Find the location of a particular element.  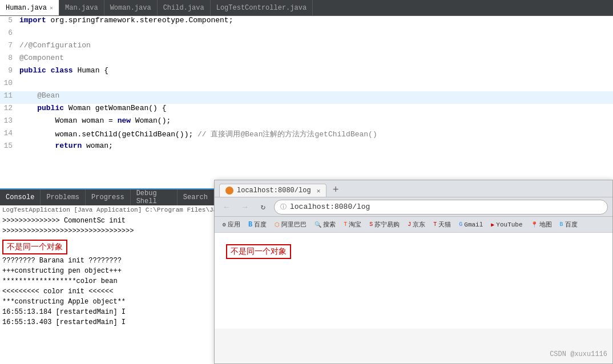

new-tab-button: + is located at coordinates (336, 190).